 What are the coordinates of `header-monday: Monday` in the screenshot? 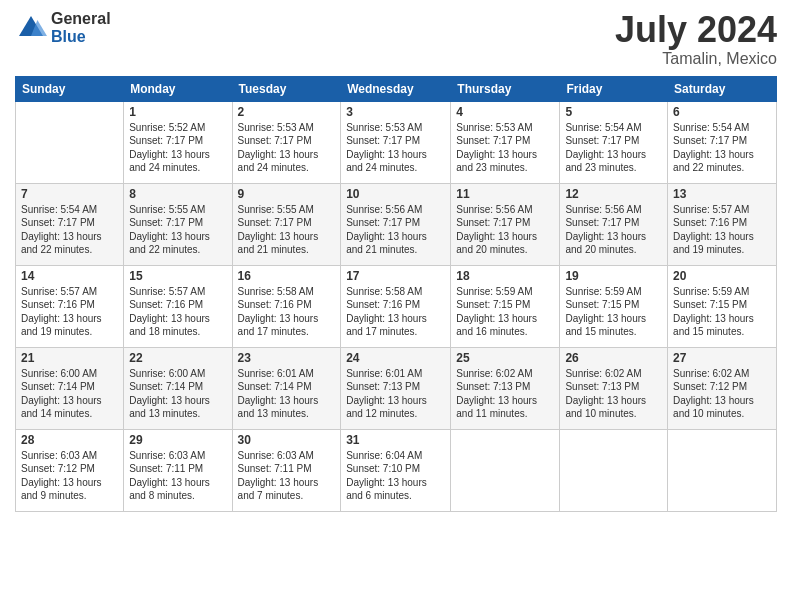 It's located at (178, 88).